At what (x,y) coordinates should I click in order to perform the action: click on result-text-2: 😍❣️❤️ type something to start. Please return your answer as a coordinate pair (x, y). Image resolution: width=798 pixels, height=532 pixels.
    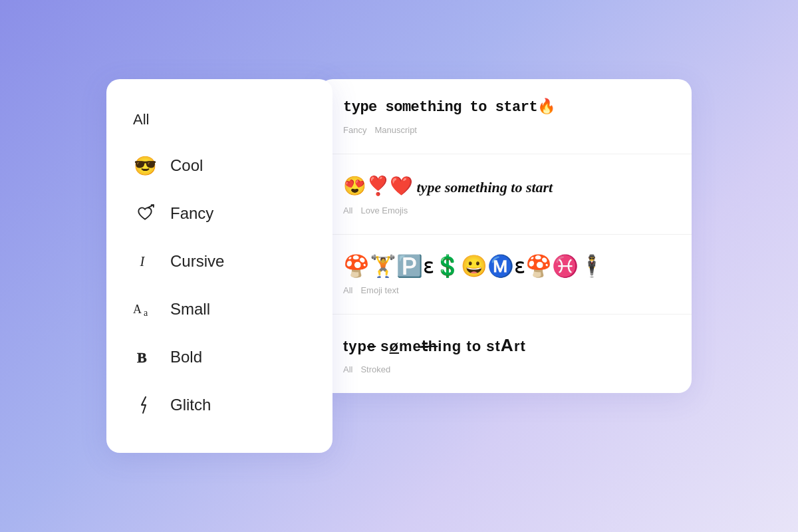
    Looking at the image, I should click on (505, 186).